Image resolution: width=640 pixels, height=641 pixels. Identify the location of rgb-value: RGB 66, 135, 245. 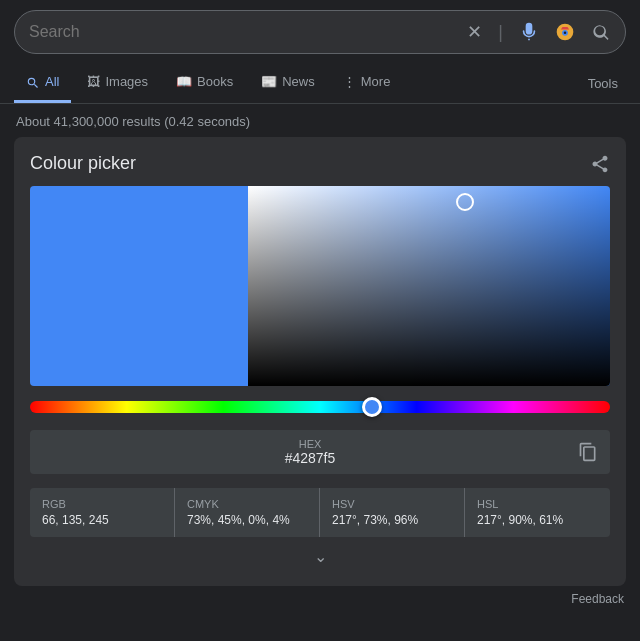
(102, 512).